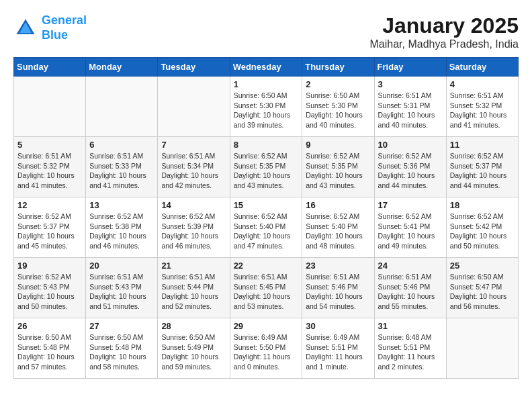  What do you see at coordinates (193, 352) in the screenshot?
I see `cell-daylight-text: Sunrise: 6:50 AM Sunset: 5:49 PM Dayligh…` at bounding box center [193, 352].